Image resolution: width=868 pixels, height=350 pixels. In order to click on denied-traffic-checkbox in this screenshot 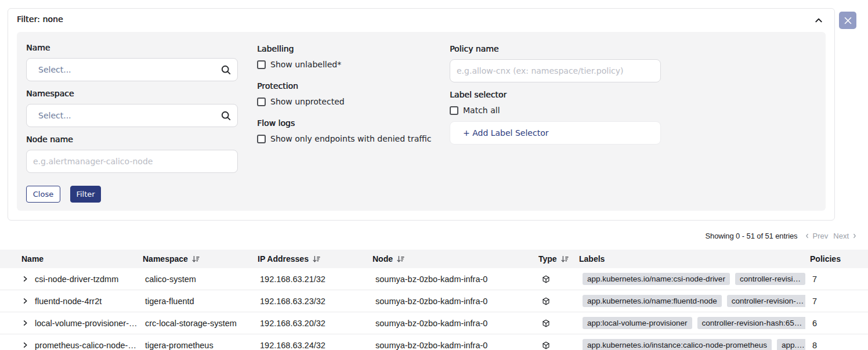, I will do `click(261, 139)`.